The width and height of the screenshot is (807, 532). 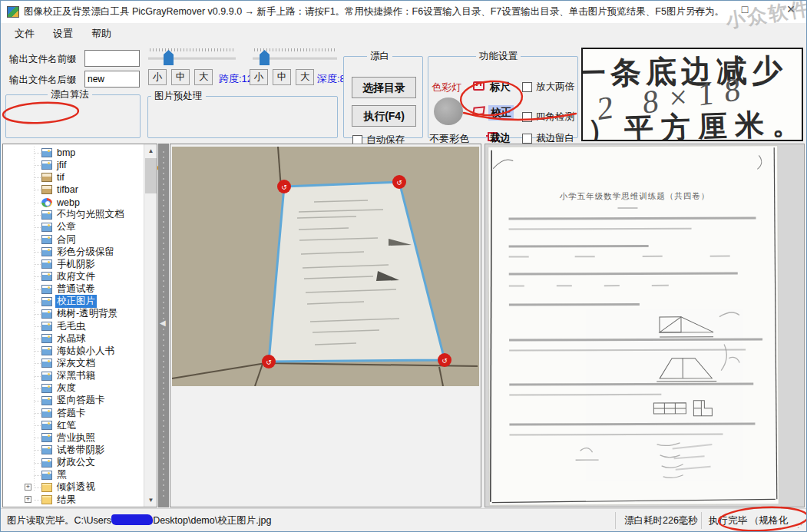 What do you see at coordinates (448, 111) in the screenshot?
I see `color-light-indicator` at bounding box center [448, 111].